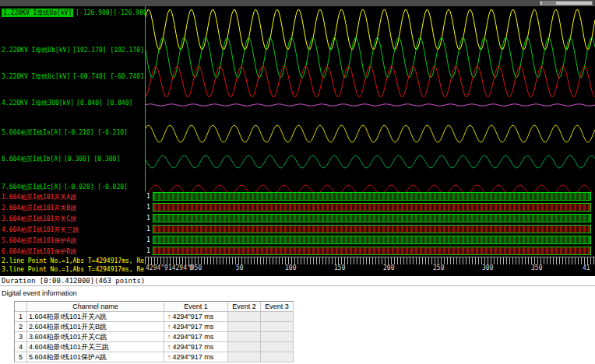 The width and height of the screenshot is (595, 364). I want to click on table-header-num, so click(21, 306).